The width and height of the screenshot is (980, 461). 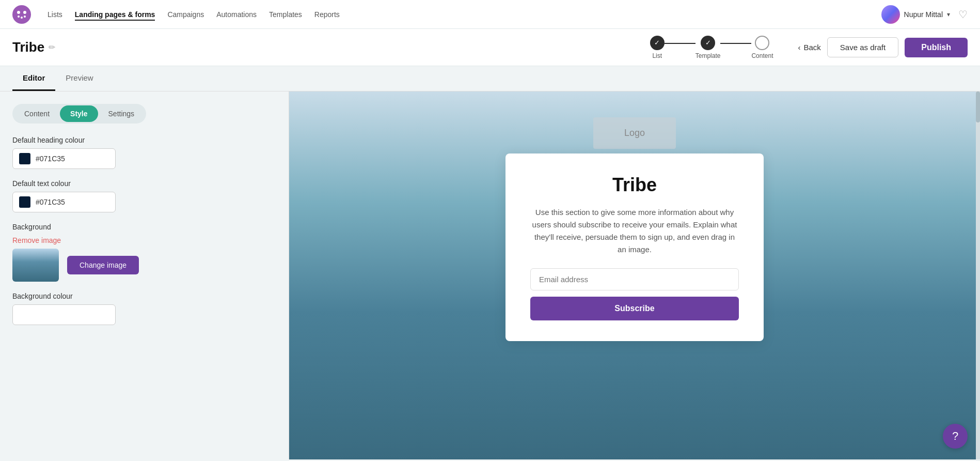 I want to click on remove-image-link: Remove image, so click(x=145, y=240).